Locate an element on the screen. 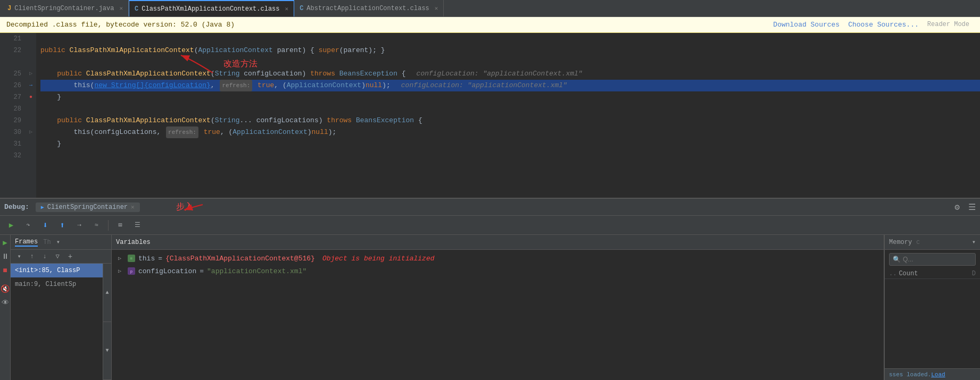  search-icon: 🔍 is located at coordinates (897, 259).